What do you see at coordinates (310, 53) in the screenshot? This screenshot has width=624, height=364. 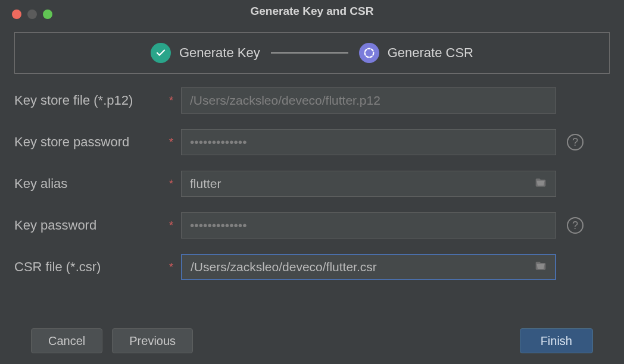 I see `step-divider` at bounding box center [310, 53].